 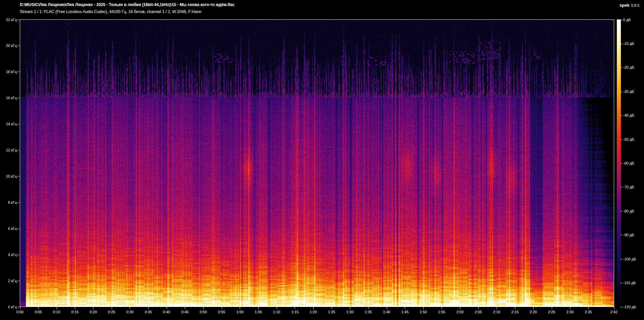 I want to click on db-tick-label: -30 дБ, so click(x=629, y=91).